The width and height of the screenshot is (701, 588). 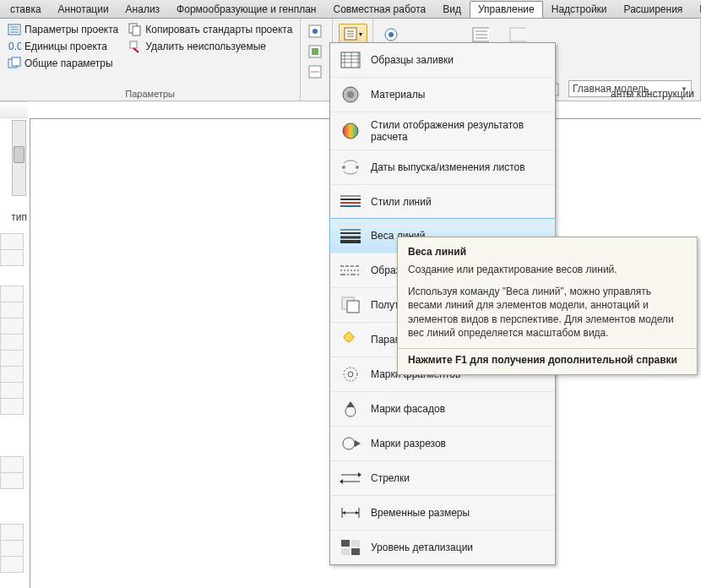 I want to click on menu-fill-patterns: Образцы заливки, so click(x=443, y=60).